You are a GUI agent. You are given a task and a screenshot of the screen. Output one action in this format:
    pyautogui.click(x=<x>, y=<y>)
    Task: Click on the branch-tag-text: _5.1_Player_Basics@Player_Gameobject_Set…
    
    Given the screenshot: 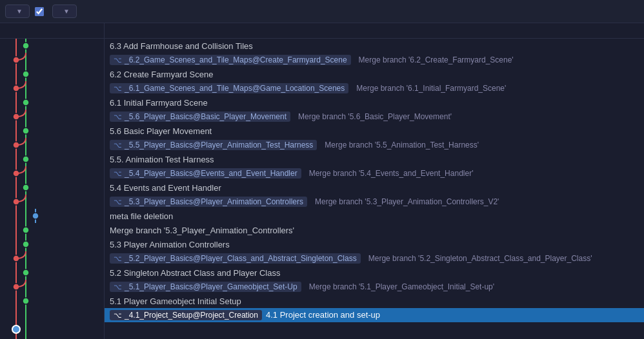 What is the action you would take?
    pyautogui.click(x=211, y=287)
    